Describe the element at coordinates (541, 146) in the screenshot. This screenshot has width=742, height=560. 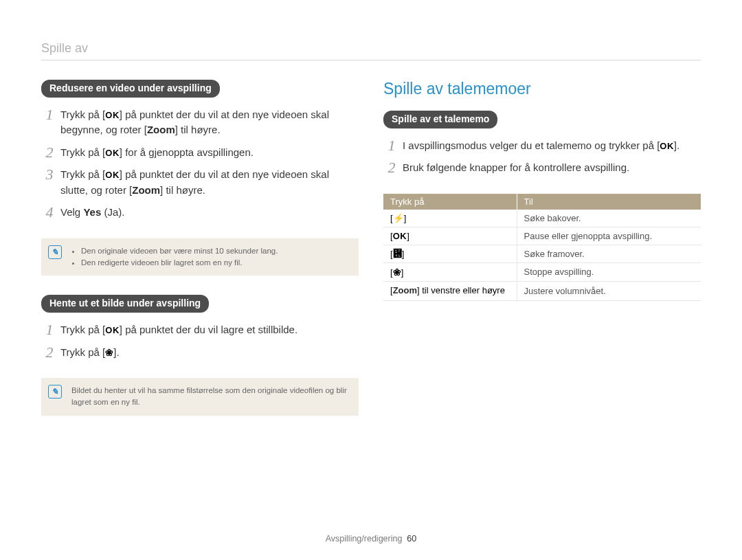
I see `step-text: I avspillingsmodus velger du et talememo…` at that location.